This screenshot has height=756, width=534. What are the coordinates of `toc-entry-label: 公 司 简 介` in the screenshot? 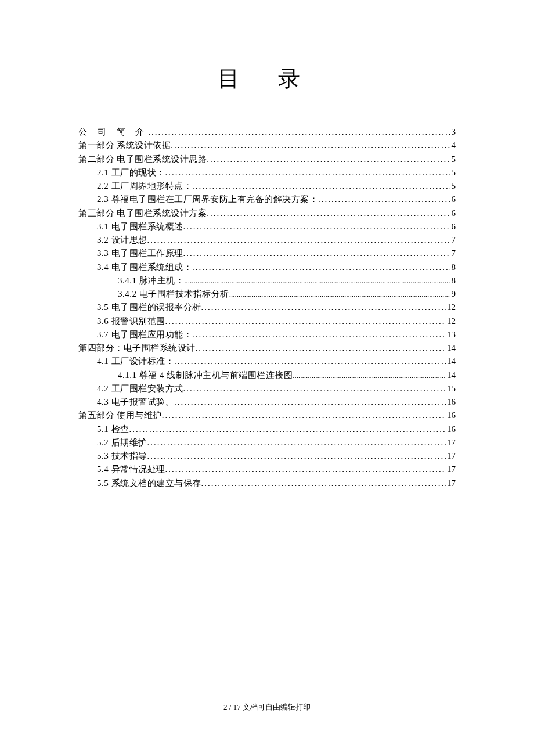 It's located at (113, 132).